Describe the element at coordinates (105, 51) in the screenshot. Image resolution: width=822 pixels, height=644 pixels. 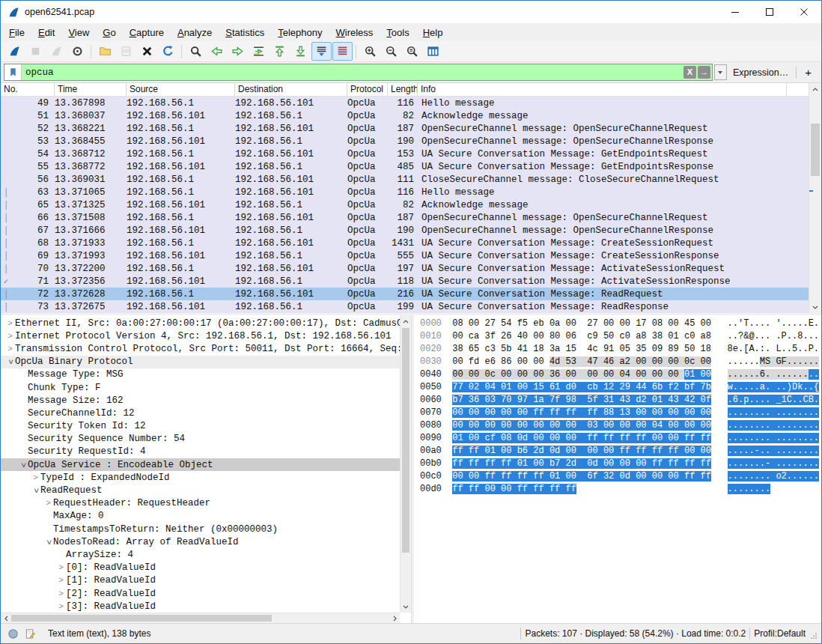
I see `open-file-button` at that location.